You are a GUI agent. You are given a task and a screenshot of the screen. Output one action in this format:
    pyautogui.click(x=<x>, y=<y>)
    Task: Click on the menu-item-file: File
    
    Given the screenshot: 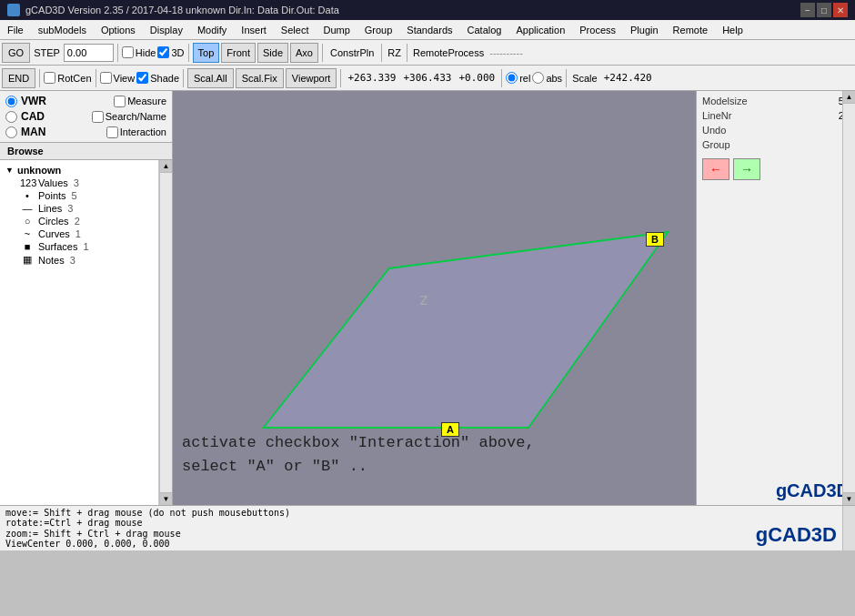 What is the action you would take?
    pyautogui.click(x=15, y=29)
    